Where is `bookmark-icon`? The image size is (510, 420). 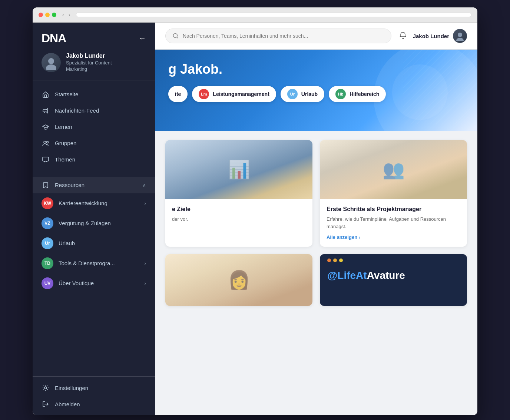
bookmark-icon is located at coordinates (46, 185).